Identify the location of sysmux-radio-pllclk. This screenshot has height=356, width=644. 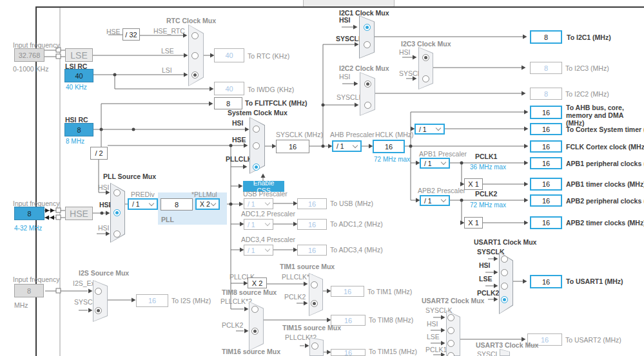
(257, 167).